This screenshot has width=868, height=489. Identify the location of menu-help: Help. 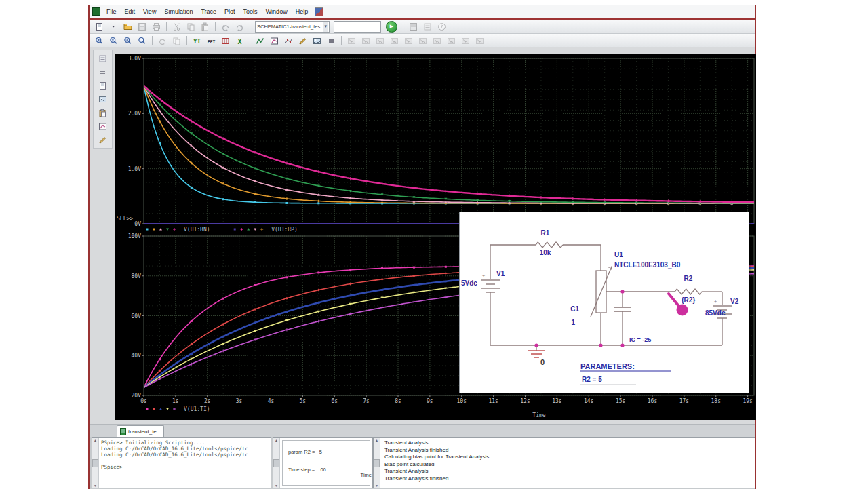
(302, 12).